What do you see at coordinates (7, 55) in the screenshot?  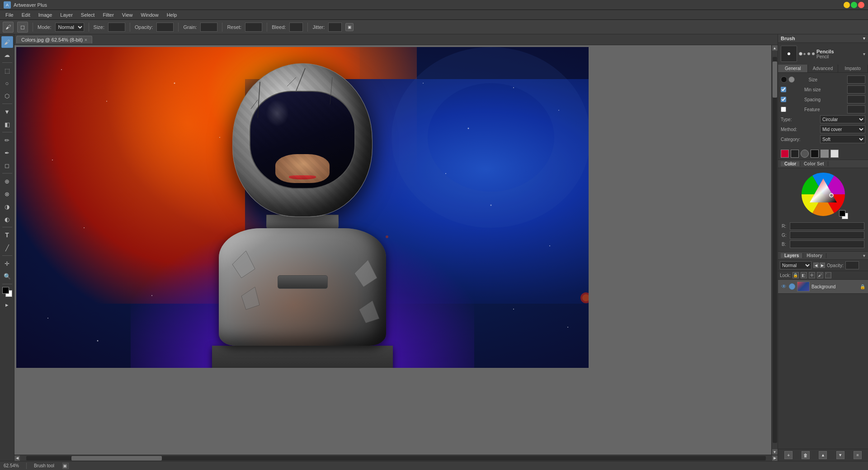 I see `smudge-tool: ☁` at bounding box center [7, 55].